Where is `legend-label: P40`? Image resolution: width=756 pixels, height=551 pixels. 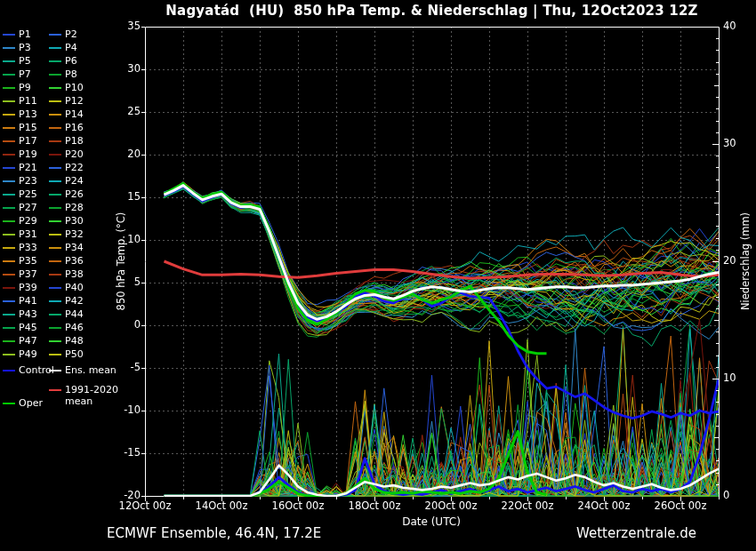 legend-label: P40 is located at coordinates (75, 288).